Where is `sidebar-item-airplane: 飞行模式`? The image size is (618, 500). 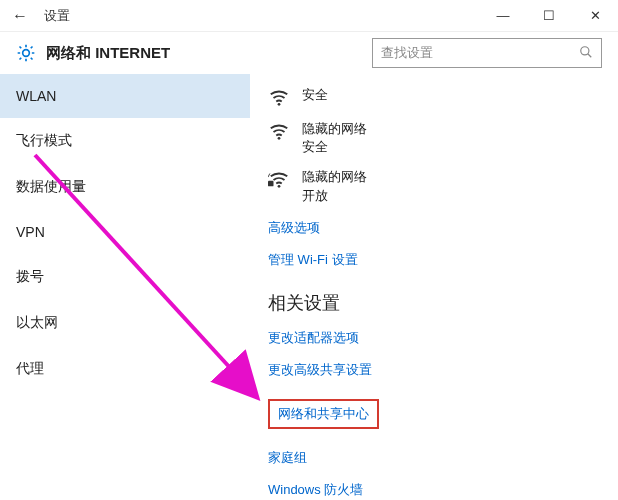 sidebar-item-airplane: 飞行模式 is located at coordinates (125, 141).